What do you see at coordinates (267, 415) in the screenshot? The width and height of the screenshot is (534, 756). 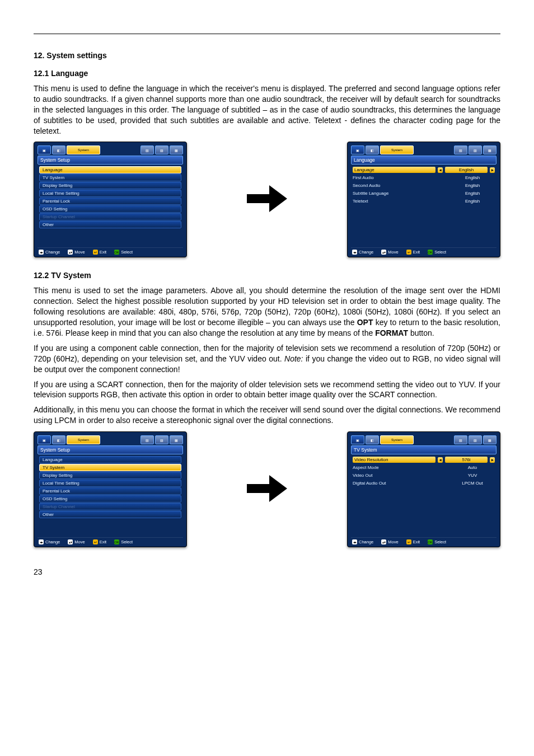 I see `para-12-2d: Additionally, in this menu you can choos…` at bounding box center [267, 415].